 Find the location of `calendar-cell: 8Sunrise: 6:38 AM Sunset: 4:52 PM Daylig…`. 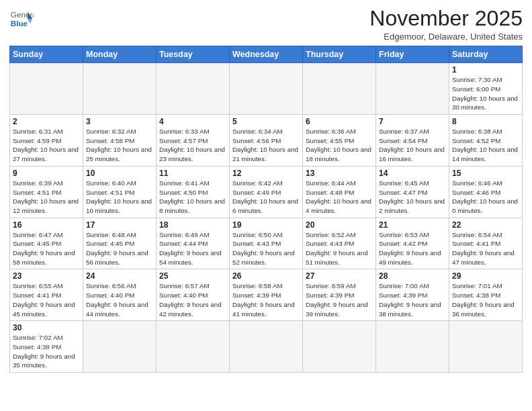

calendar-cell: 8Sunrise: 6:38 AM Sunset: 4:52 PM Daylig… is located at coordinates (486, 141).